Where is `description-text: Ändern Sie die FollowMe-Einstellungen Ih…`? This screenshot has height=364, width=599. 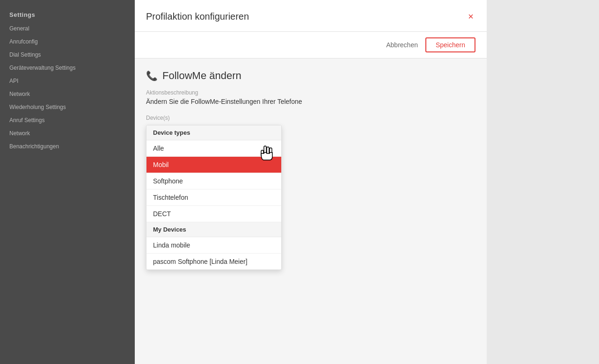
description-text: Ändern Sie die FollowMe-Einstellungen Ih… is located at coordinates (311, 102).